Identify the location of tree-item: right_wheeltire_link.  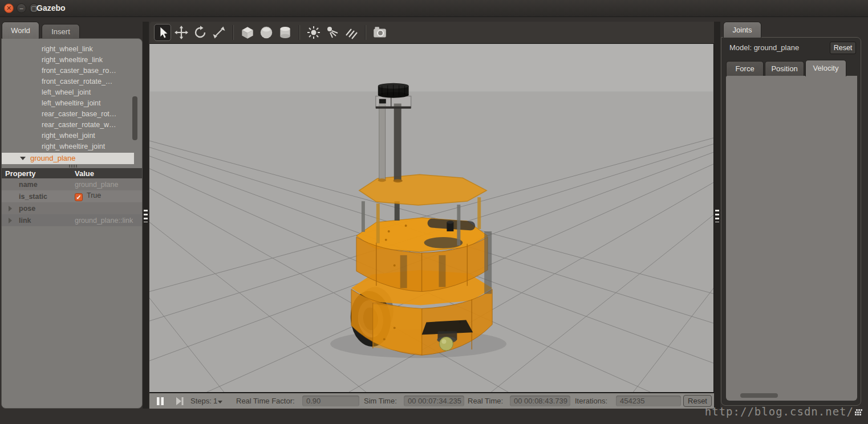
(72, 60).